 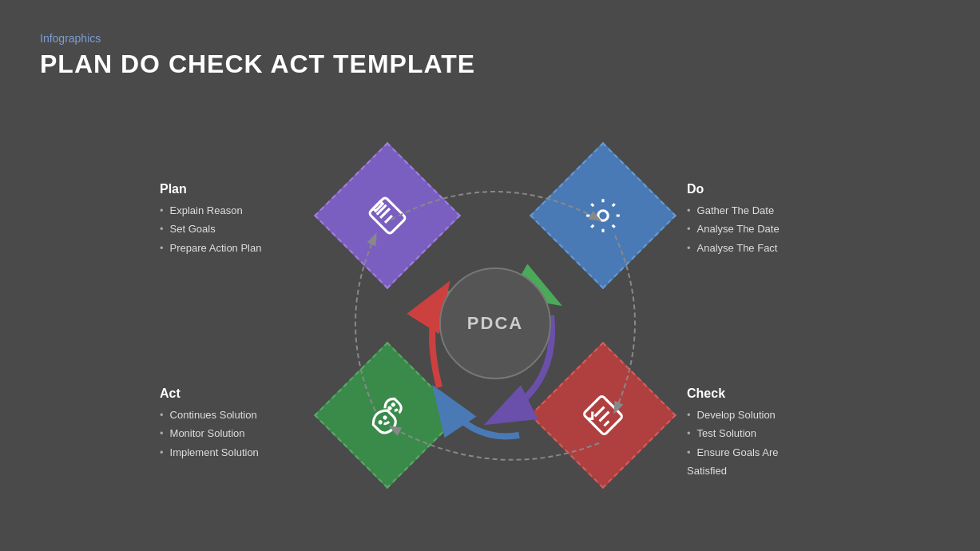 What do you see at coordinates (495, 323) in the screenshot?
I see `center-text: PDCA` at bounding box center [495, 323].